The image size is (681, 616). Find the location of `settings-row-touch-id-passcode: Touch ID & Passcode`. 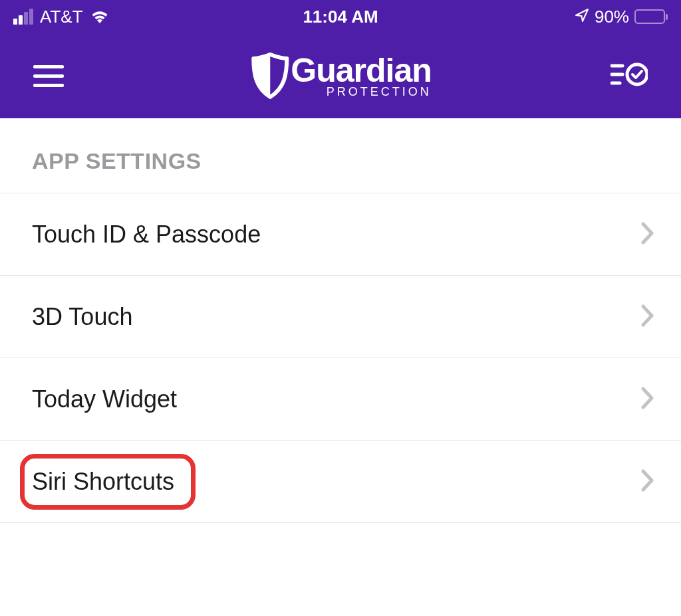

settings-row-touch-id-passcode: Touch ID & Passcode is located at coordinates (340, 235).